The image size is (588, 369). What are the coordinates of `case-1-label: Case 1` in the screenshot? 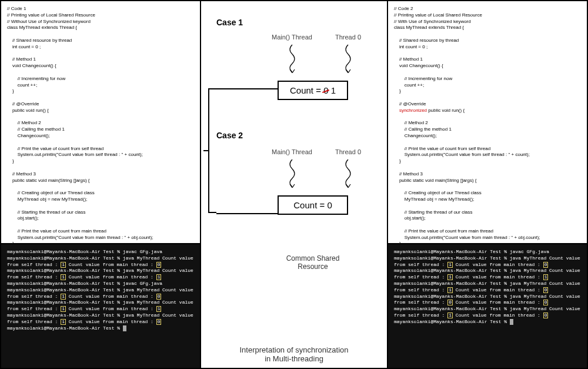 It's located at (229, 22).